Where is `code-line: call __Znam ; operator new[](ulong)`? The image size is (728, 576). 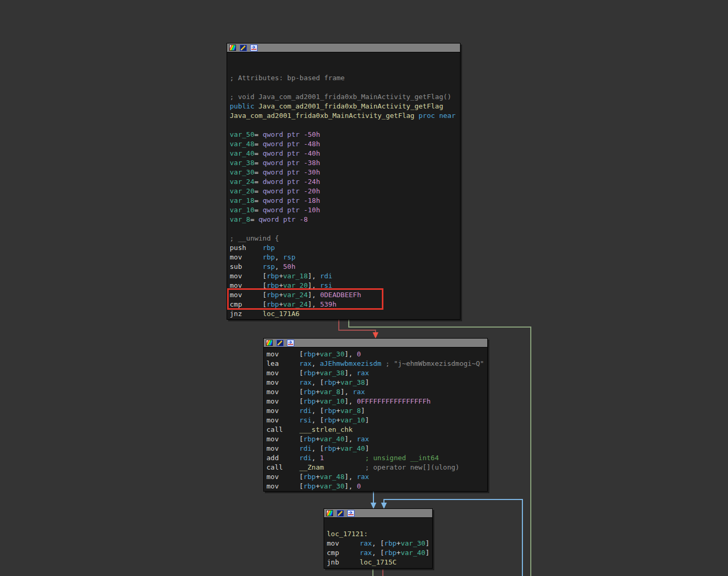 code-line: call __Znam ; operator new[](ulong) is located at coordinates (376, 468).